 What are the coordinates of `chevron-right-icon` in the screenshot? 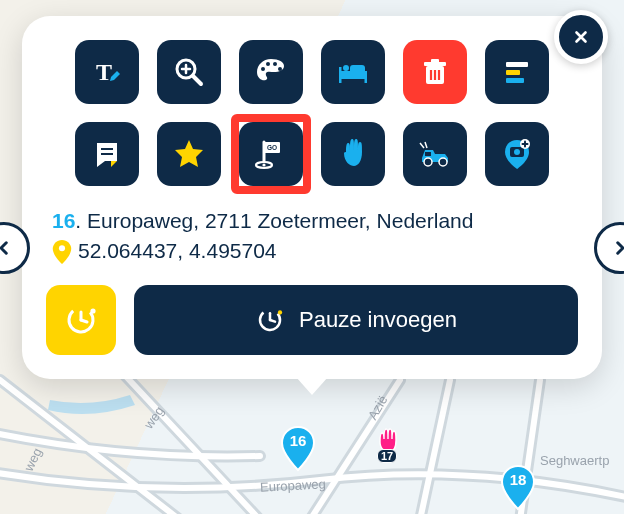 It's located at (618, 248).